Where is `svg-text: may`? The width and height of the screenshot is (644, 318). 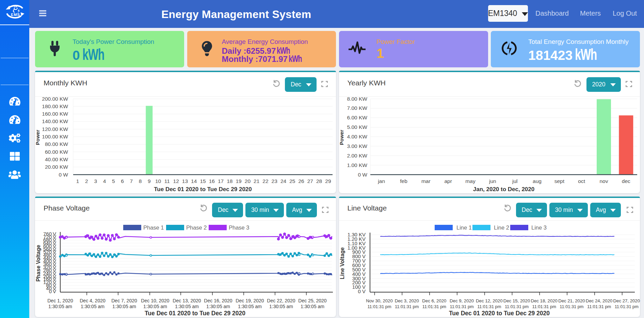
svg-text: may is located at coordinates (470, 181).